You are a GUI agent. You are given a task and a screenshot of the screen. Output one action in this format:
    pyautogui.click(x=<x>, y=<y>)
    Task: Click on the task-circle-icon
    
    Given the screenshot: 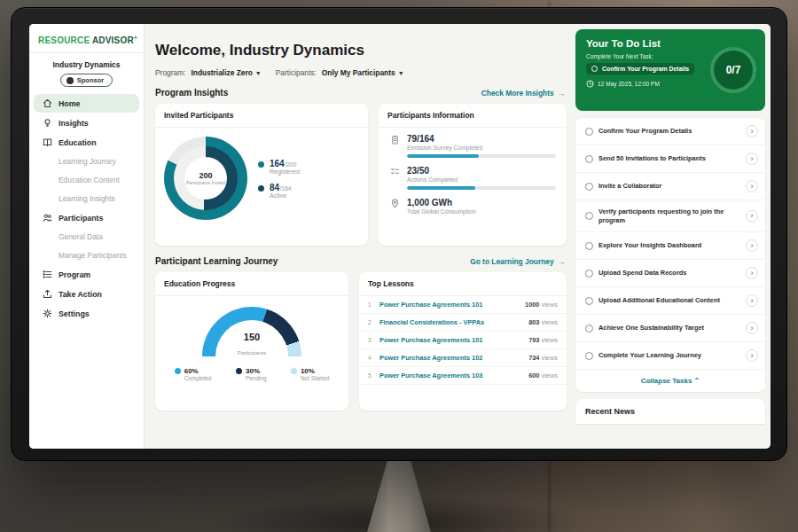 What is the action you would take?
    pyautogui.click(x=594, y=69)
    